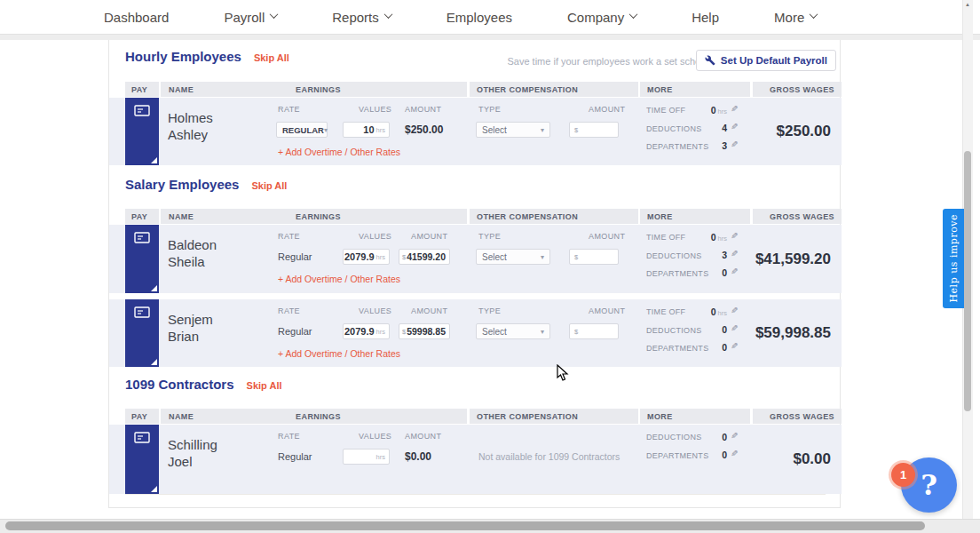  Describe the element at coordinates (602, 18) in the screenshot. I see `nav-company: Company` at that location.